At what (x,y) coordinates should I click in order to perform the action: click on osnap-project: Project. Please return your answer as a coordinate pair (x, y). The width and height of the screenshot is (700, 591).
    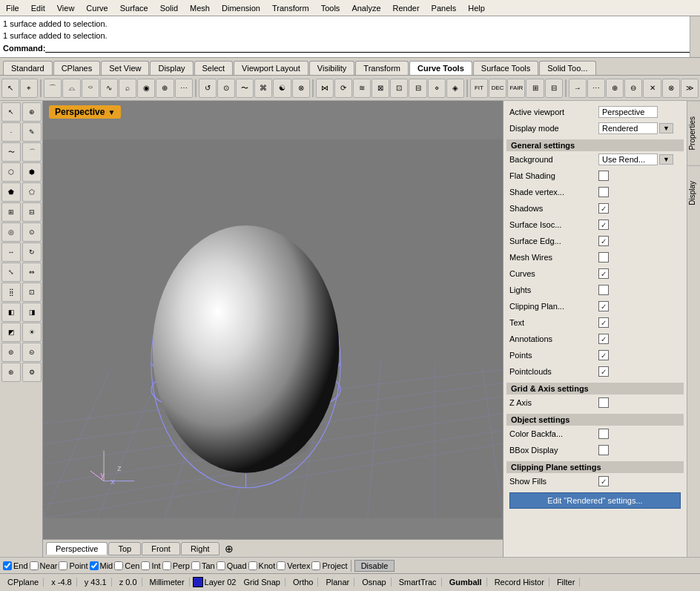
    Looking at the image, I should click on (329, 566).